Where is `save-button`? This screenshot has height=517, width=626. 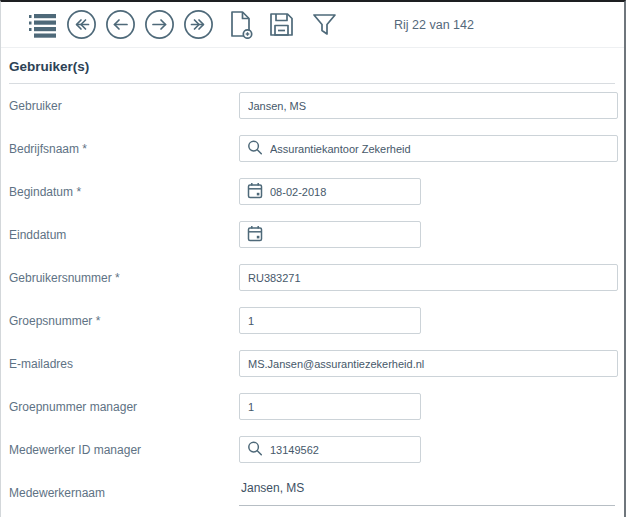 save-button is located at coordinates (282, 25).